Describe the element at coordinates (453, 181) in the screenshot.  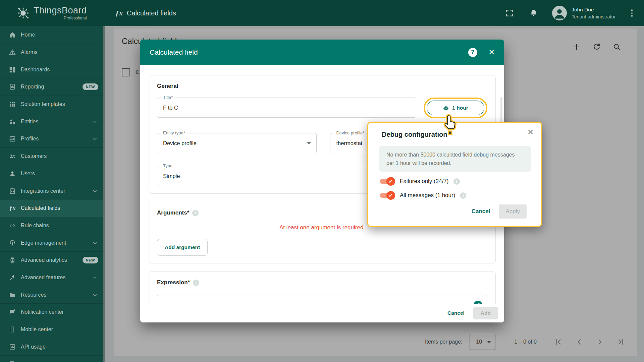
I see `failures-only-row: ✓ Failures only (24/7) i` at that location.